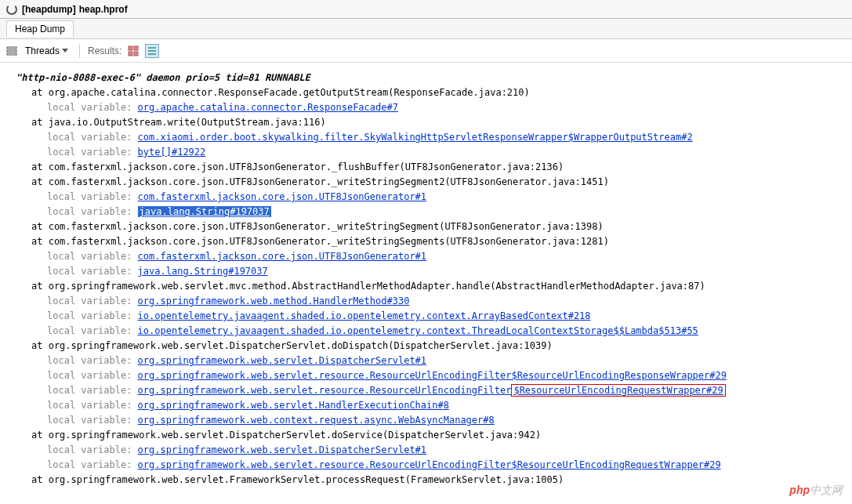 The height and width of the screenshot is (504, 852). Describe the element at coordinates (12, 51) in the screenshot. I see `list-icon` at that location.